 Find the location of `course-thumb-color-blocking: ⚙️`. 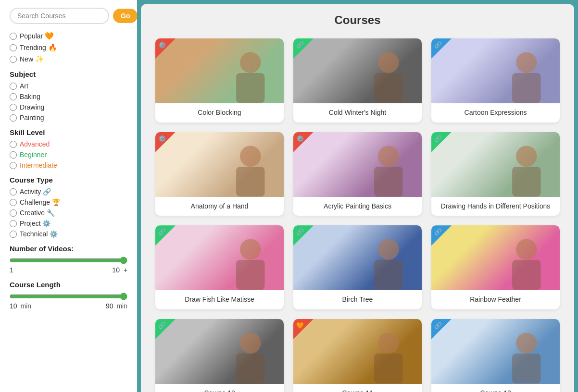

course-thumb-color-blocking: ⚙️ is located at coordinates (219, 71).